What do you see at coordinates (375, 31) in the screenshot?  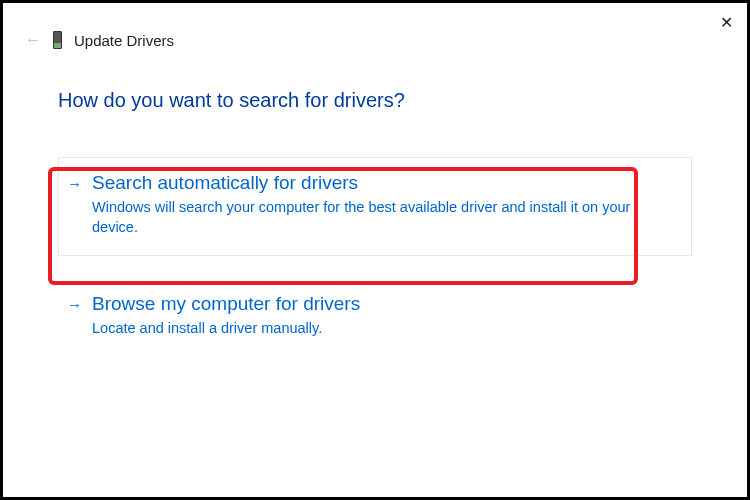 I see `dialog-header: ← Update Drivers` at bounding box center [375, 31].